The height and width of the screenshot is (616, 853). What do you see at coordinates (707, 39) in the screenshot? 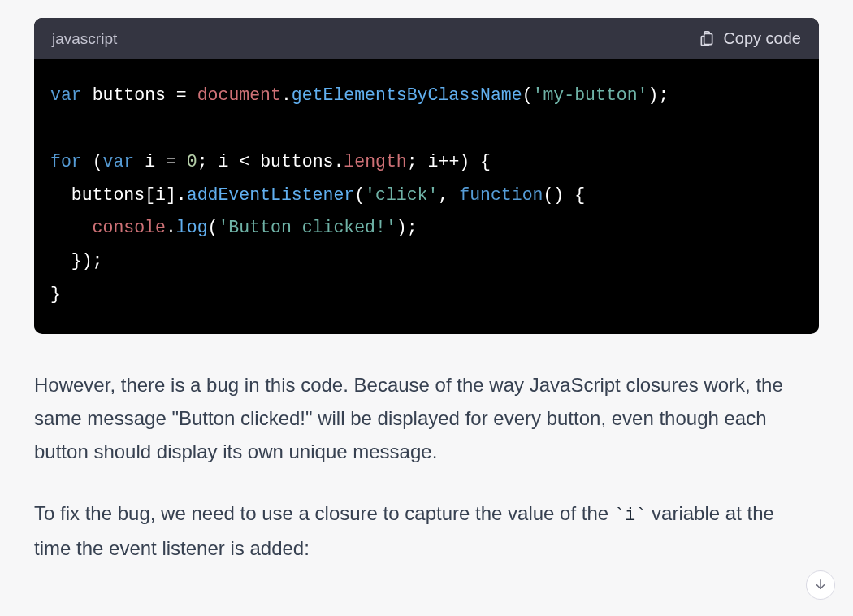
I see `clipboard-icon` at bounding box center [707, 39].